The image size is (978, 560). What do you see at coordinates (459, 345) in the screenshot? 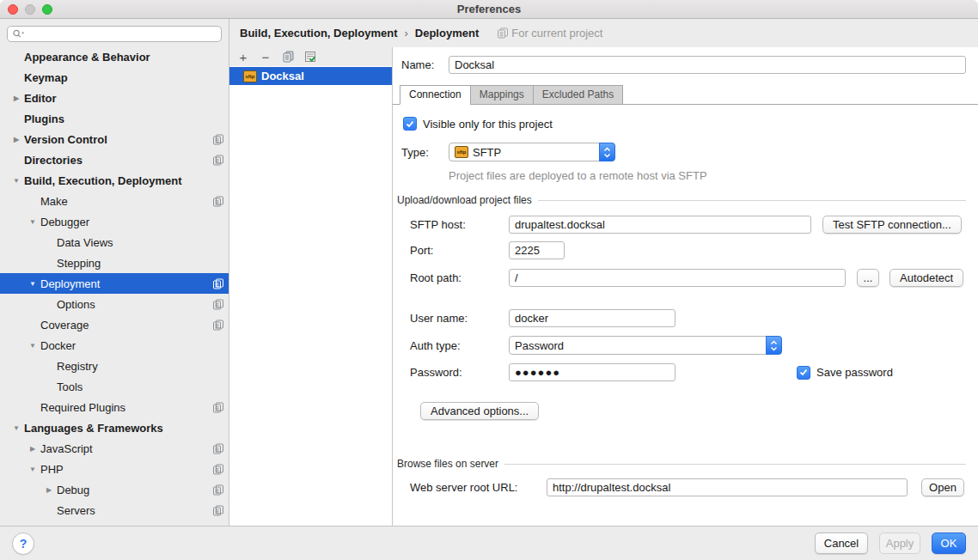
I see `auth-type-label: Auth type:` at bounding box center [459, 345].